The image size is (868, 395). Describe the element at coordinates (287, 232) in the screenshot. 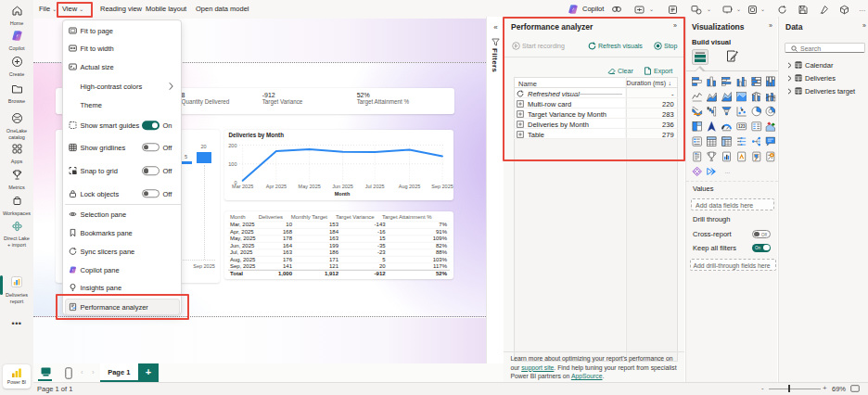

I see `svg-text: 168` at that location.